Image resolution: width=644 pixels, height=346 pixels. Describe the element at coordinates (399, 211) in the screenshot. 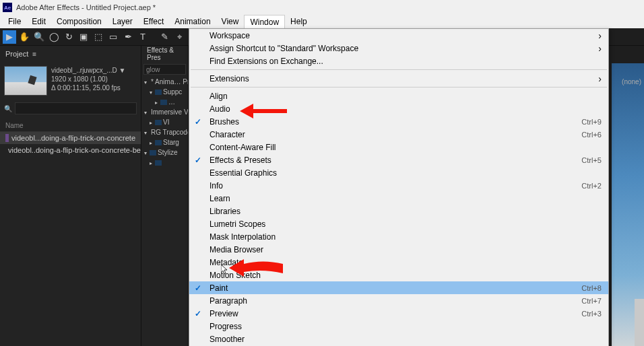

I see `window-menu-libraries: Libraries` at that location.